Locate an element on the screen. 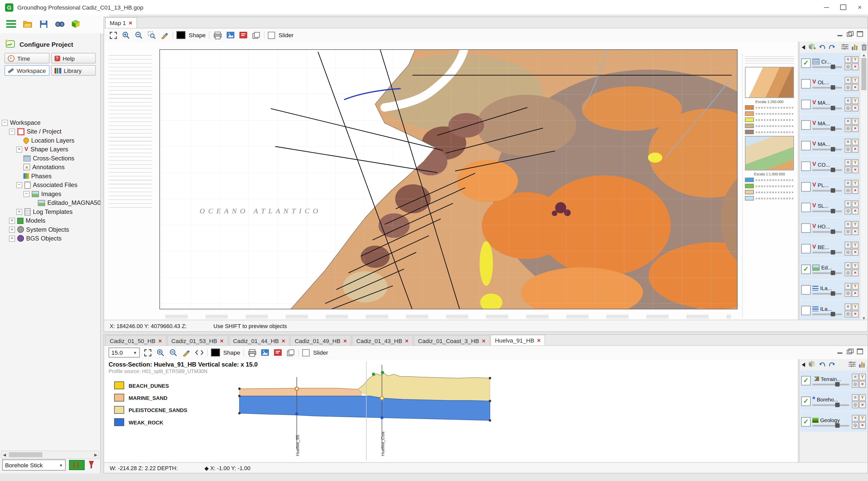 This screenshot has height=481, width=868. tree-item: + System Objects is located at coordinates (50, 230).